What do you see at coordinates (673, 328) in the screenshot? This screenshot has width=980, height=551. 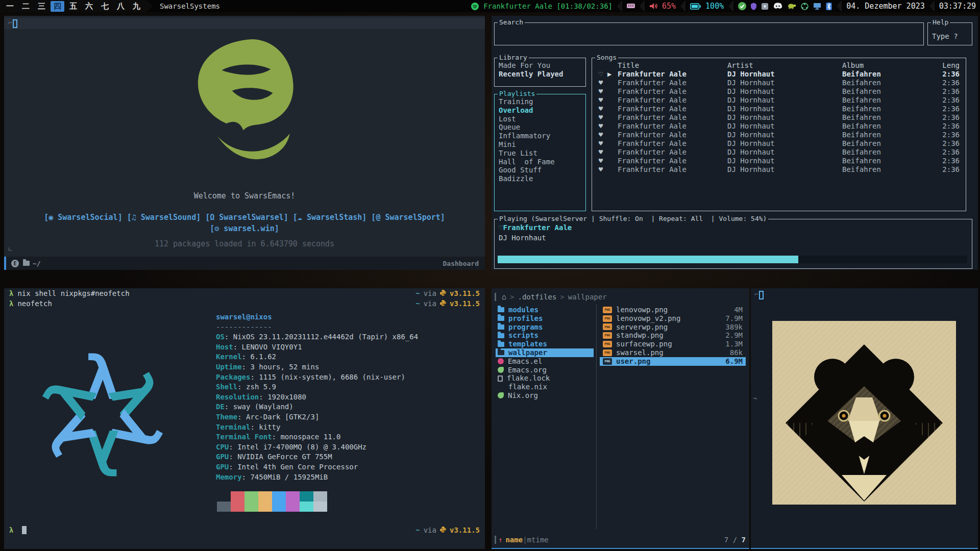 I see `file-row: PNG serverwp.png 389k` at bounding box center [673, 328].